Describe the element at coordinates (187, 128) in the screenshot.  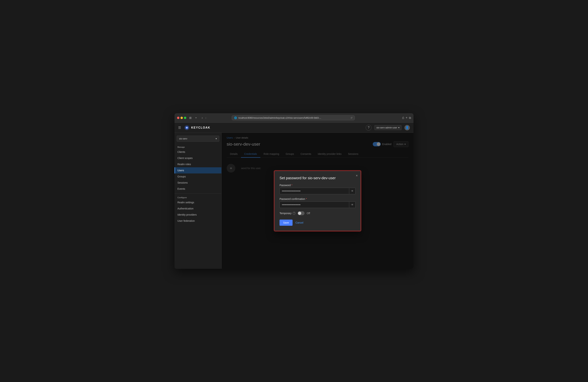
I see `keycloak-logo-icon` at that location.